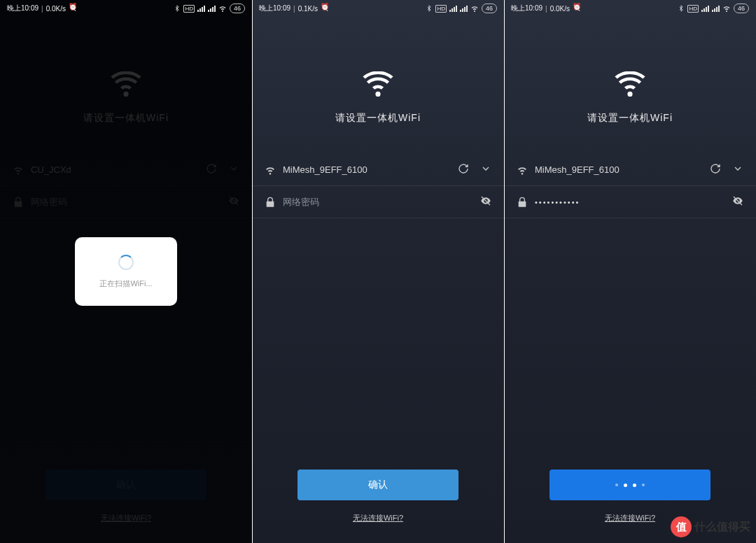 This screenshot has height=543, width=756. I want to click on loading-dots-icon, so click(630, 486).